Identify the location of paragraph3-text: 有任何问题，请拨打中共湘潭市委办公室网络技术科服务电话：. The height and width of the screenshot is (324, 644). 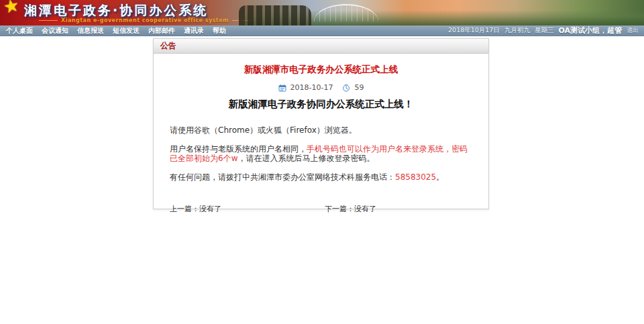
(282, 177).